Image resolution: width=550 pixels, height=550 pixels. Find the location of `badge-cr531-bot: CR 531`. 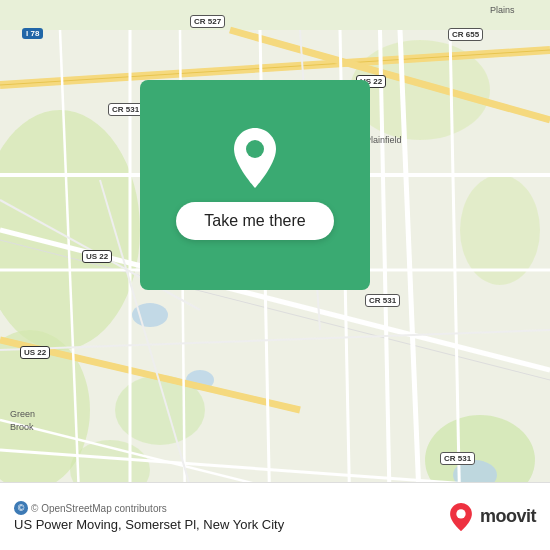

badge-cr531-bot: CR 531 is located at coordinates (458, 458).